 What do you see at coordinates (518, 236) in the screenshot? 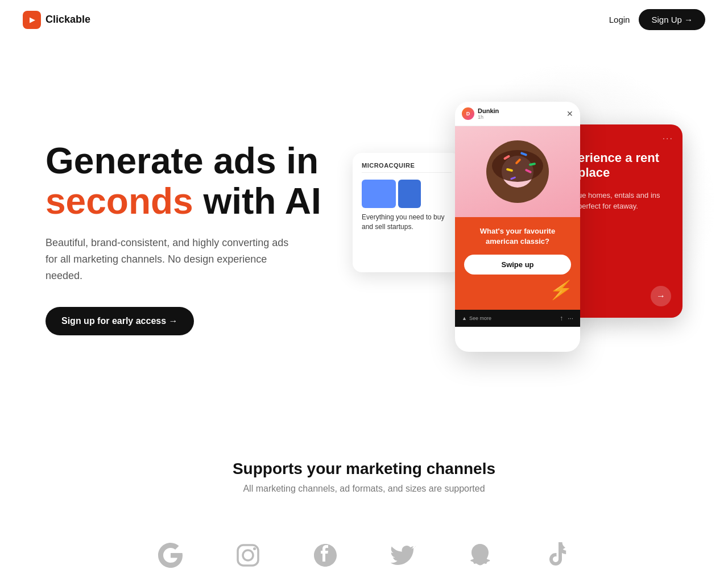
I see `dunkin-question: What's your favourite american classic?` at bounding box center [518, 236].